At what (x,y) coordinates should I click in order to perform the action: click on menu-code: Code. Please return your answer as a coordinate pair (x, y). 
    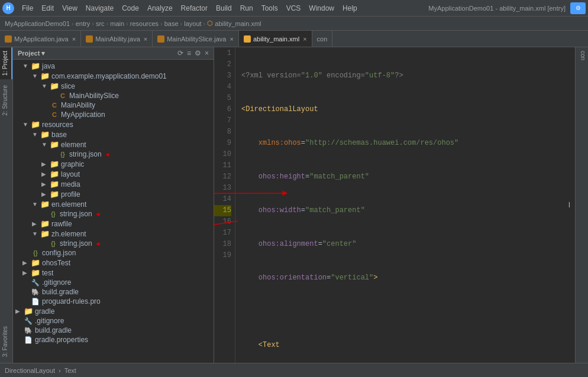
    Looking at the image, I should click on (130, 8).